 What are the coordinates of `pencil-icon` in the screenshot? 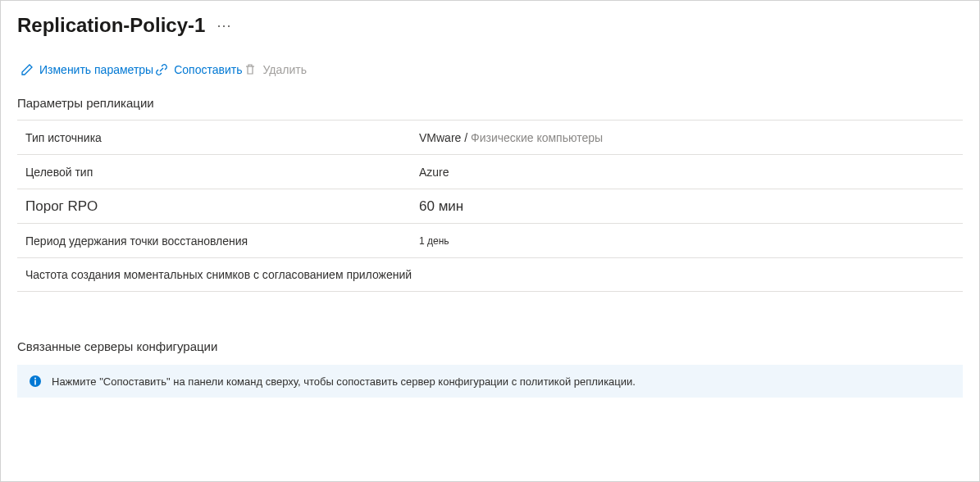 It's located at (27, 70).